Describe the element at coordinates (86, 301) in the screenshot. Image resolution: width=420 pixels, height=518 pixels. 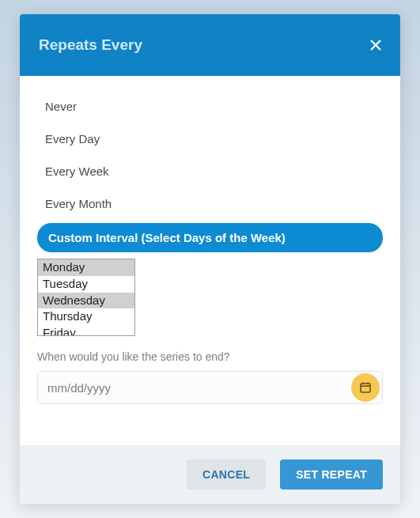
I see `day-wednesday: Wednesday` at that location.